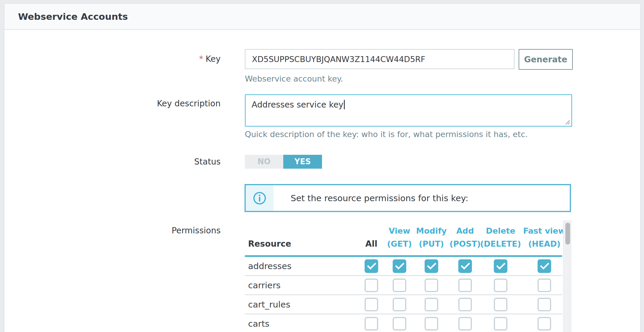  Describe the element at coordinates (112, 59) in the screenshot. I see `key-label: *Key` at that location.